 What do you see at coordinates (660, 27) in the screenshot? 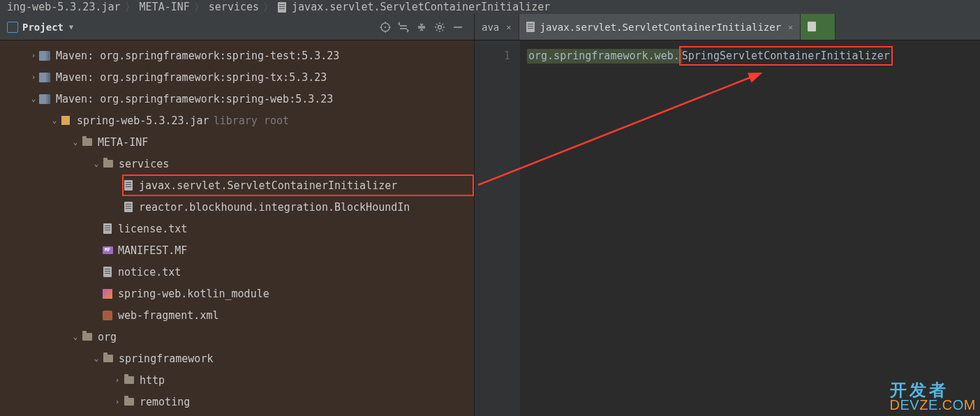
I see `tab-sci: javax.servlet.ServletContainerInitialize…` at bounding box center [660, 27].